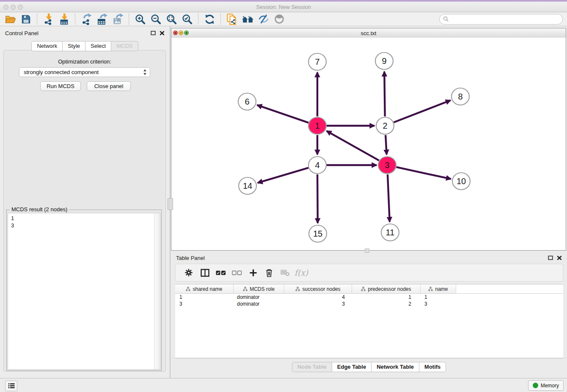 The width and height of the screenshot is (567, 392). What do you see at coordinates (237, 273) in the screenshot?
I see `unselect-all-columns-button` at bounding box center [237, 273].